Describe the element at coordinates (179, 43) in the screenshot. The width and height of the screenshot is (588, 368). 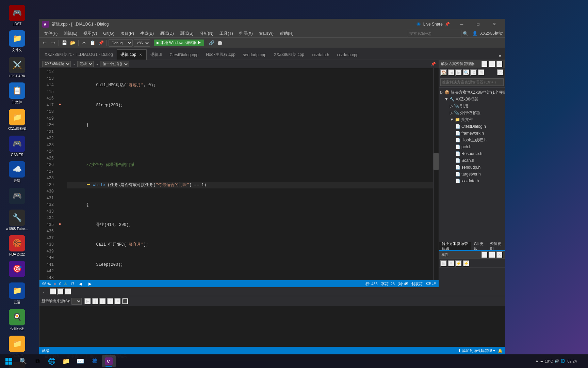
I see `run-button: ▶ 本地 Windows 调试器 ▶` at that location.